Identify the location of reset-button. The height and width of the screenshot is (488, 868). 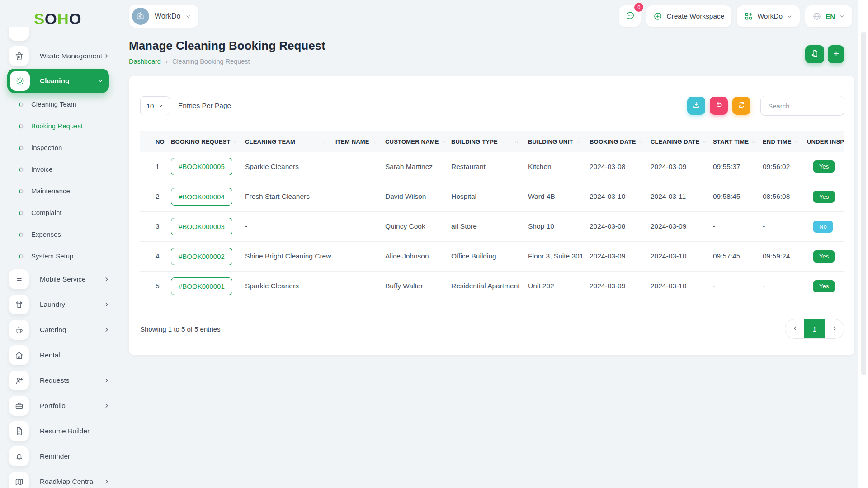
(719, 106).